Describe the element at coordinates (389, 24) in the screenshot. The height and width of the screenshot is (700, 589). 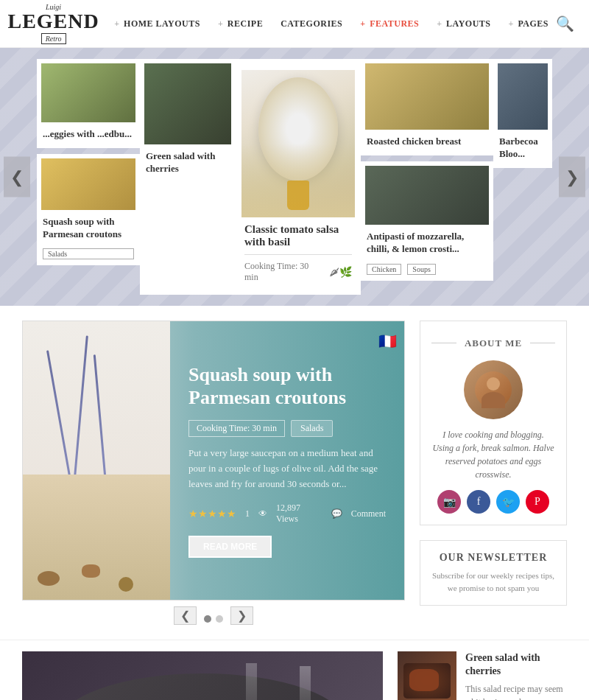
I see `nav-features: + FEATURES` at that location.